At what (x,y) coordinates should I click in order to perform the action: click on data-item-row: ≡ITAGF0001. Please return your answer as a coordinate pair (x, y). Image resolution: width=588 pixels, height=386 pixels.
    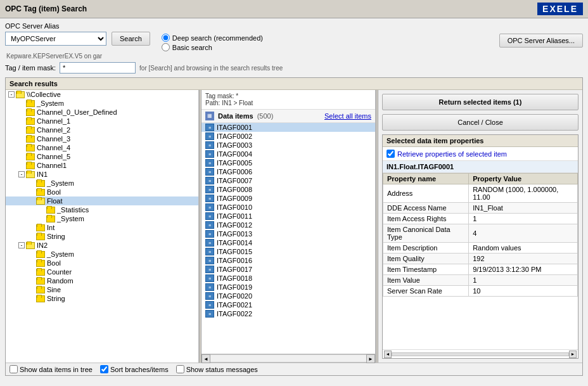
    Looking at the image, I should click on (288, 127).